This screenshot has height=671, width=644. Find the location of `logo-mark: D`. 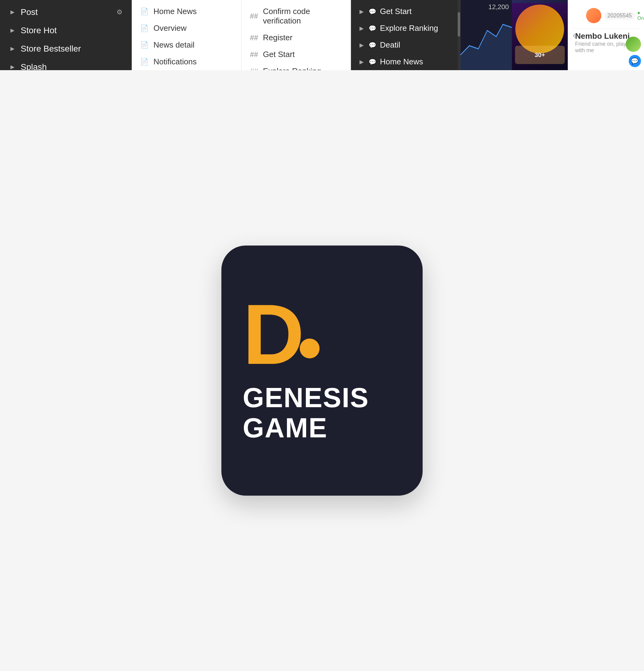

logo-mark: D is located at coordinates (281, 334).